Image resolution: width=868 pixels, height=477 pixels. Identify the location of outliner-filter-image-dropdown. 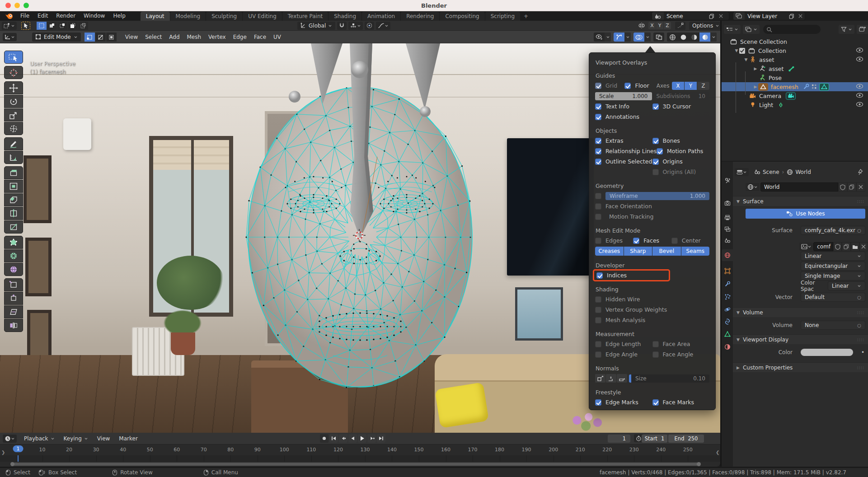
(751, 29).